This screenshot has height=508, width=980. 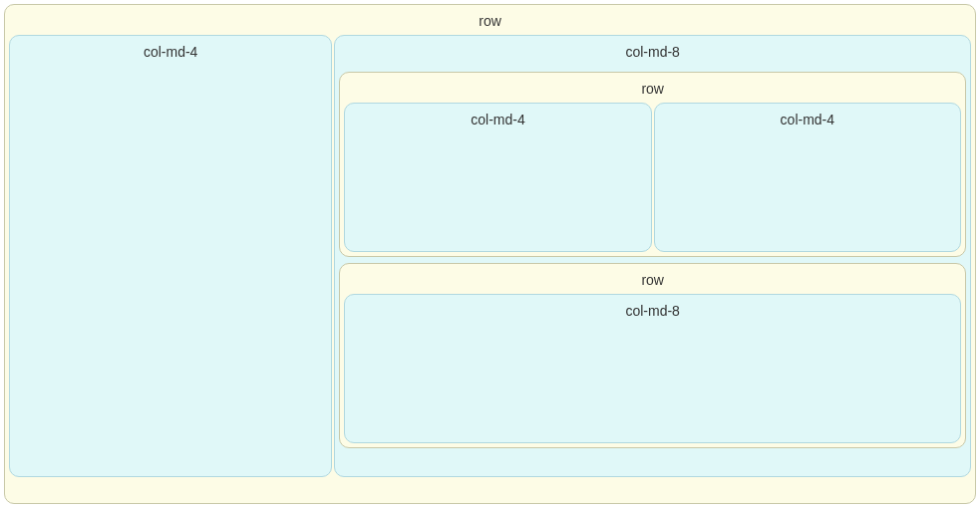 What do you see at coordinates (497, 177) in the screenshot?
I see `inner-row-1-col-a: col-md-4` at bounding box center [497, 177].